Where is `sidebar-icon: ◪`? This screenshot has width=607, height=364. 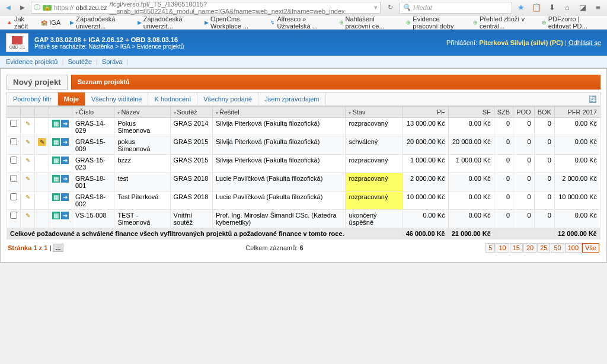
sidebar-icon: ◪ is located at coordinates (583, 7).